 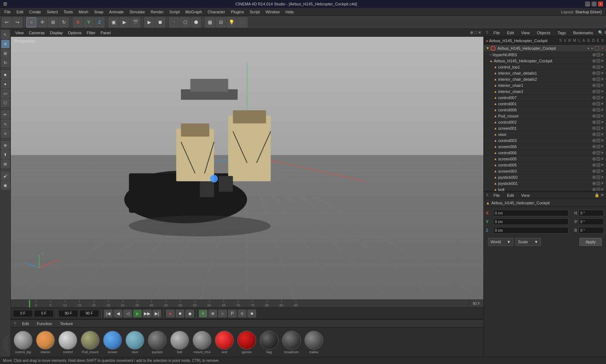 I want to click on obj-row: ▲ joystick002 ✕, so click(x=545, y=177).